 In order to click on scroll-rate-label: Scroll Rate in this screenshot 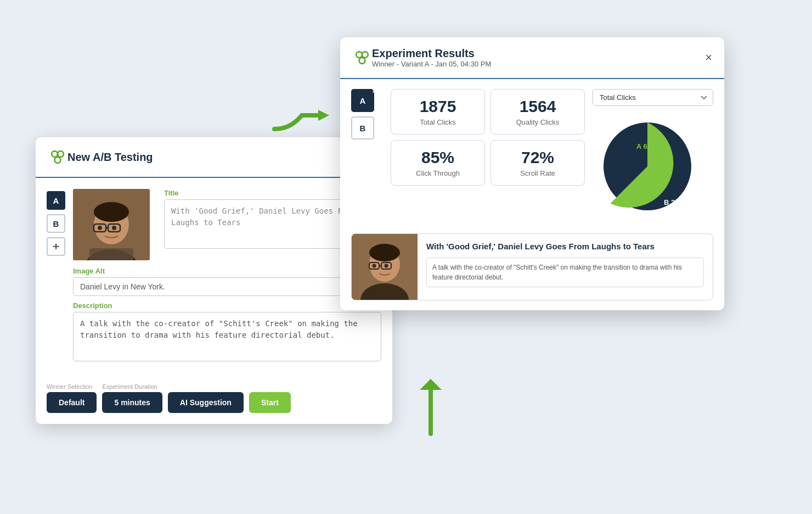, I will do `click(538, 174)`.